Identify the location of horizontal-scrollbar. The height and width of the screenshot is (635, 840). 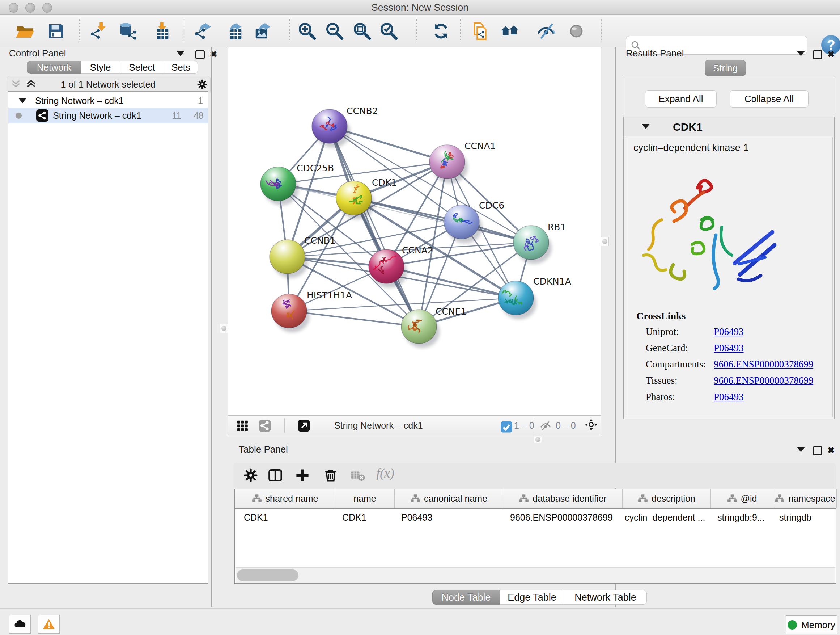
(535, 575).